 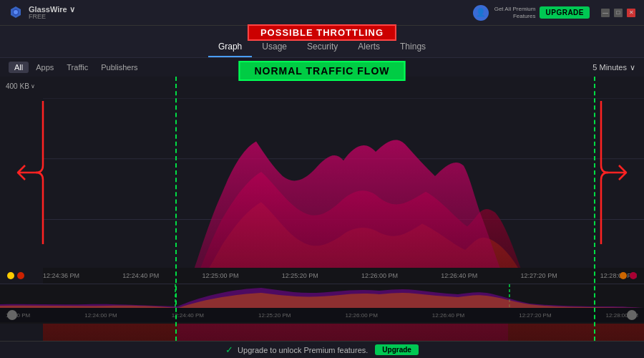 I want to click on mini-time-label-5: 12:26:40 PM, so click(x=448, y=315).